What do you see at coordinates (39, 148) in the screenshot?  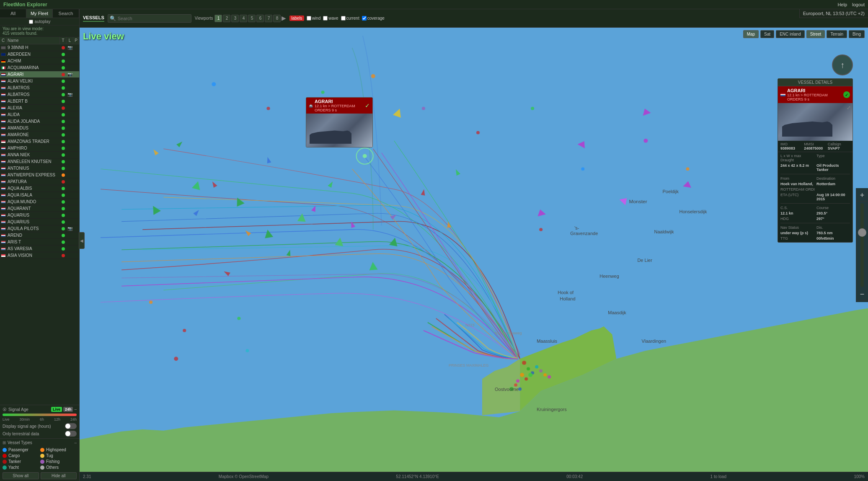 I see `vessel-row: AMPHIRO` at bounding box center [39, 148].